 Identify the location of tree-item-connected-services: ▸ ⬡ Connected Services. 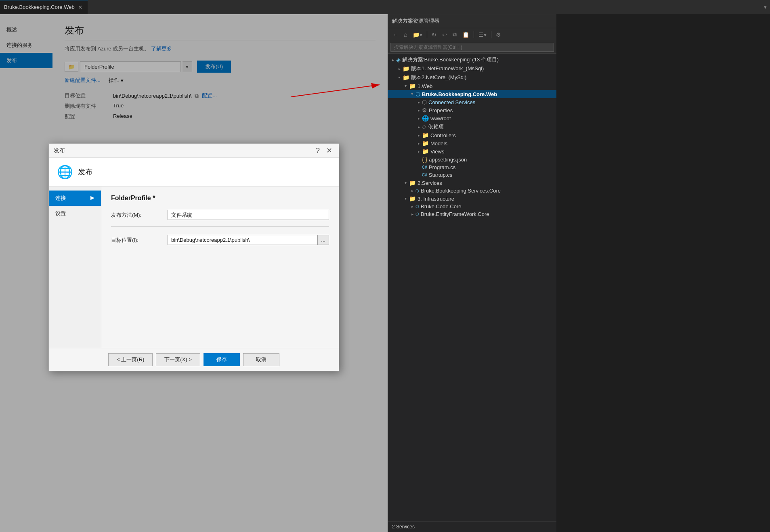
(472, 102).